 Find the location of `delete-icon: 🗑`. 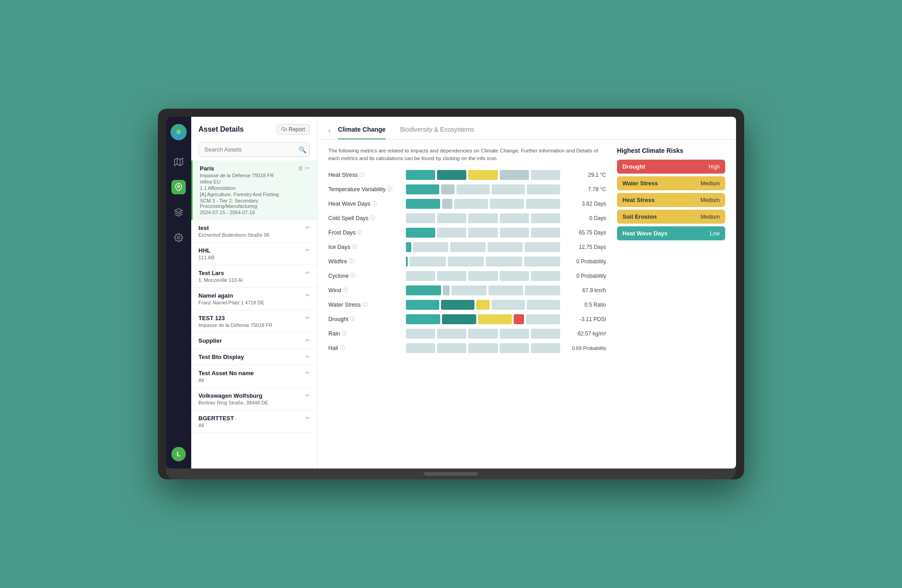

delete-icon: 🗑 is located at coordinates (301, 168).